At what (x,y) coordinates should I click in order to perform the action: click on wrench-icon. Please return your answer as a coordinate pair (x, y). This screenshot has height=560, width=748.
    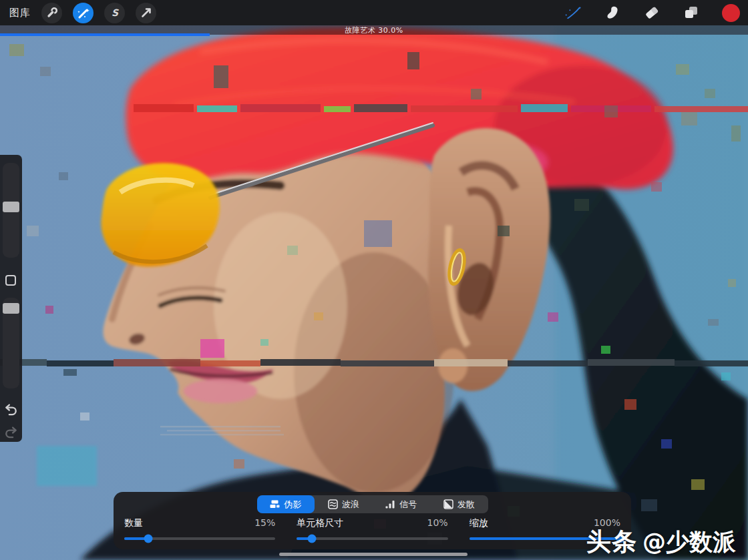
    Looking at the image, I should click on (52, 13).